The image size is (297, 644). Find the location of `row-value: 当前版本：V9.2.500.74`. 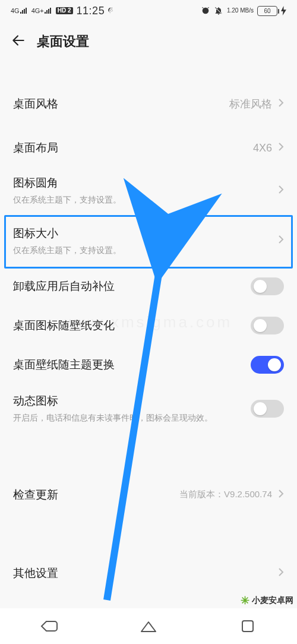

row-value: 当前版本：V9.2.500.74 is located at coordinates (226, 494).